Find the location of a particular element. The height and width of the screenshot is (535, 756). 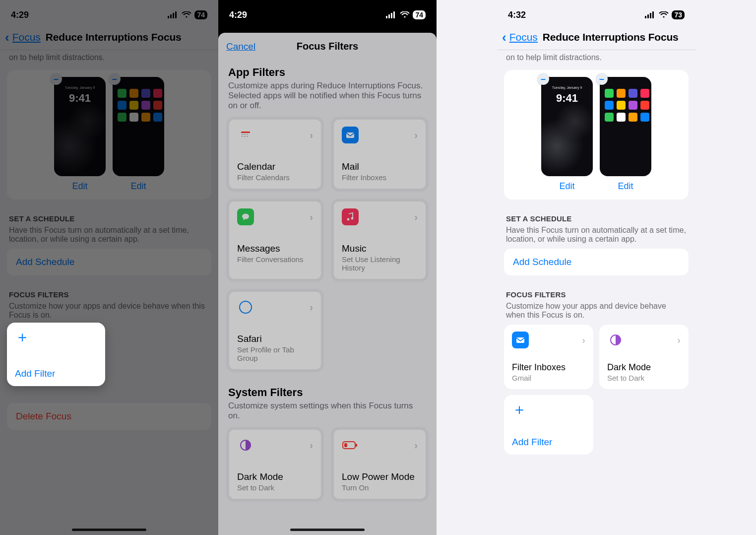

schedule-header: SET A SCHEDULE is located at coordinates (109, 212).